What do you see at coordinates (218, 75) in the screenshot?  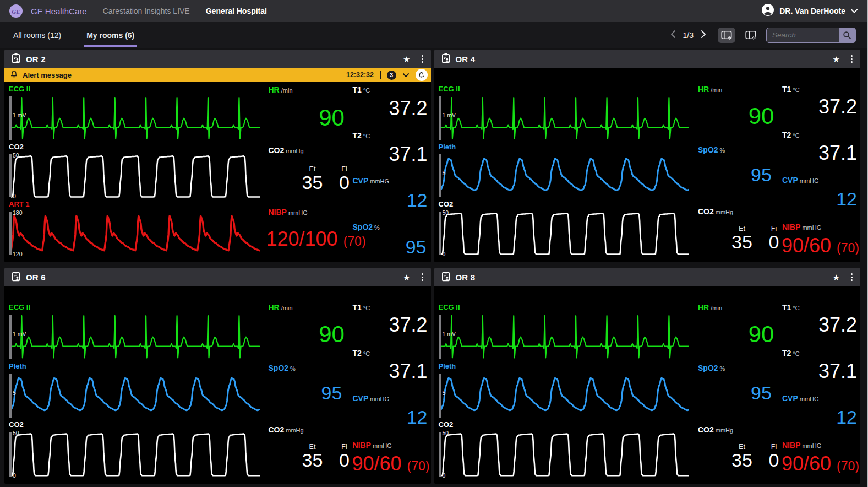 I see `alert-banner: Alert message 12:32:32 3` at bounding box center [218, 75].